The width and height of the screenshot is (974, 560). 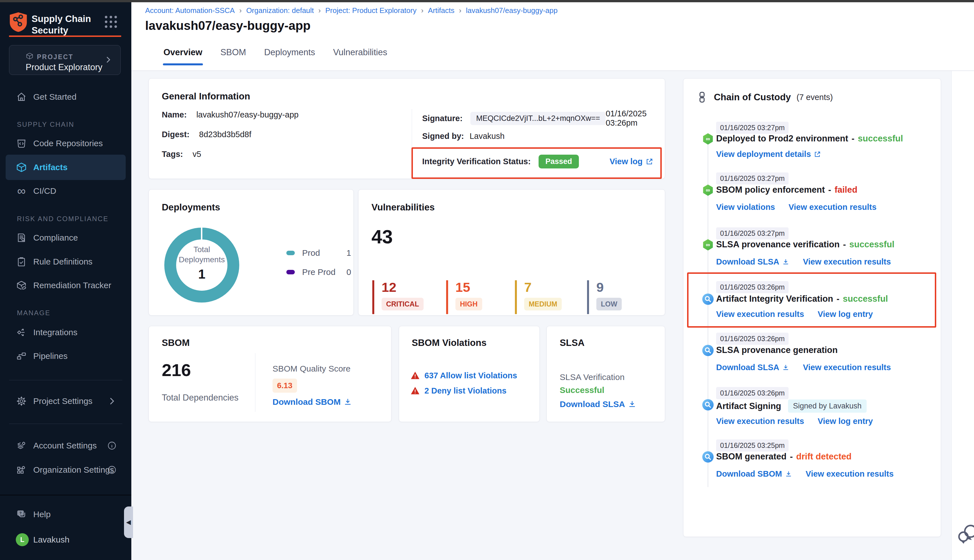 What do you see at coordinates (22, 97) in the screenshot?
I see `home-icon` at bounding box center [22, 97].